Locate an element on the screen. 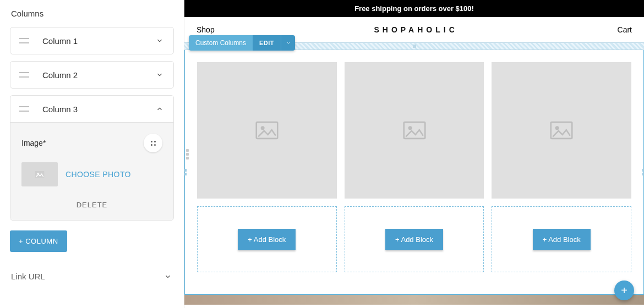 The image size is (644, 308). choose-photo-button: CHOOSE PHOTO is located at coordinates (98, 174).